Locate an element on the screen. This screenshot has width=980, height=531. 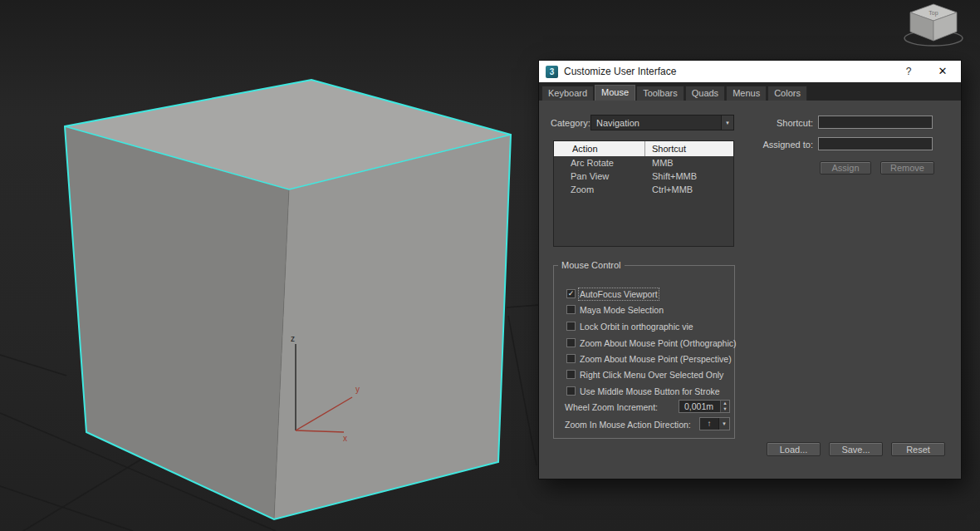
dialog-title: Customize User Interface is located at coordinates (620, 71).